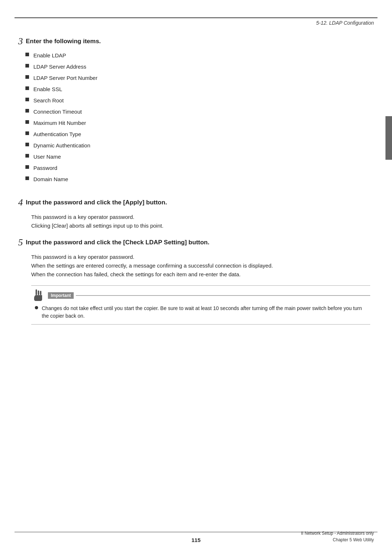 The image size is (392, 554). I want to click on step-5-line1: This password is a key operator password…, so click(201, 257).